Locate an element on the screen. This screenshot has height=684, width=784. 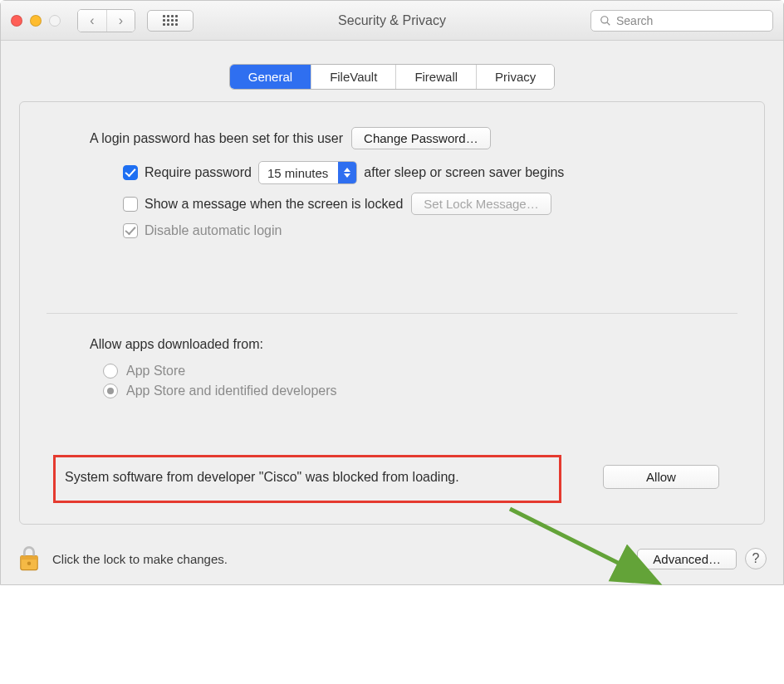
search-field is located at coordinates (682, 21).